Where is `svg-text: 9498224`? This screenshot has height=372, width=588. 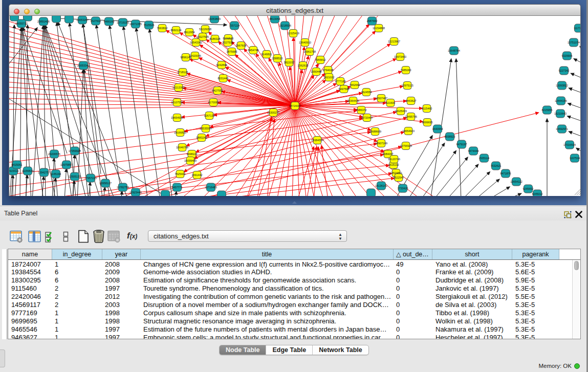 svg-text: 9498224 is located at coordinates (192, 154).